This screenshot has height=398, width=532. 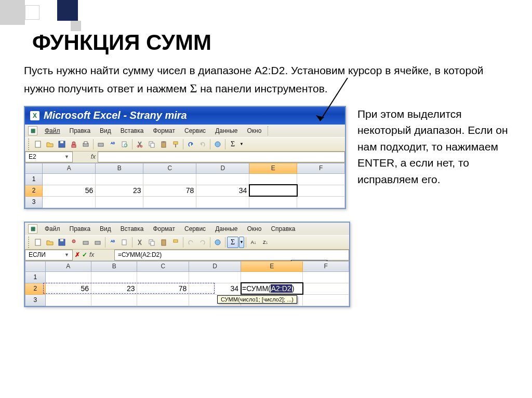 What do you see at coordinates (185, 131) in the screenshot?
I see `menu-bar: ▦ Файл Правка Вид Вставка Формат Сервис …` at bounding box center [185, 131].